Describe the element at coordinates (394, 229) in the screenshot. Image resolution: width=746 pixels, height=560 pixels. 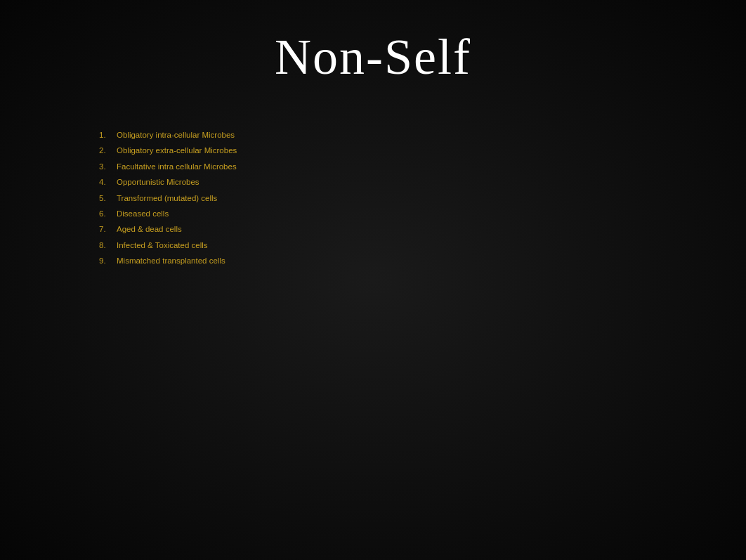
I see `list-item: 7.Aged & dead cells` at that location.